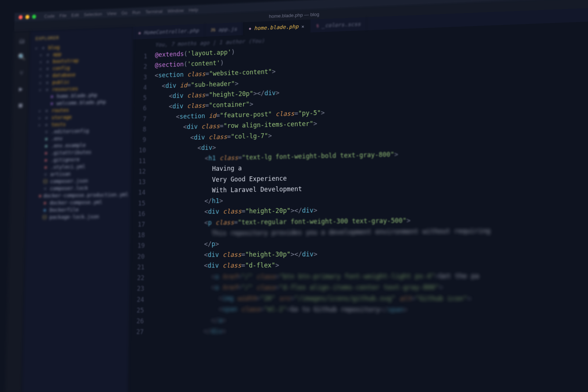 This screenshot has width=588, height=392. I want to click on file-label: bootstrap, so click(65, 61).